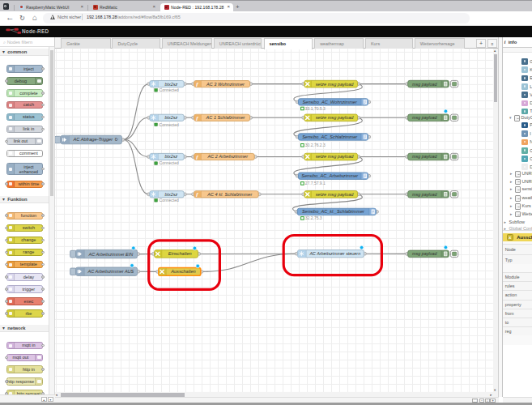 The height and width of the screenshot is (405, 532). I want to click on svg-text: Sensibo_AC_Schlafzimmer, so click(330, 137).